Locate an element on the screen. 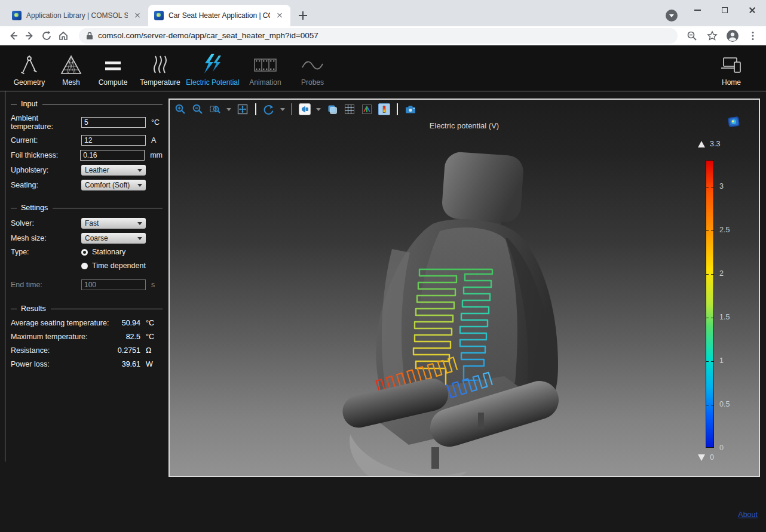  animation-filmstrip-icon is located at coordinates (265, 64).